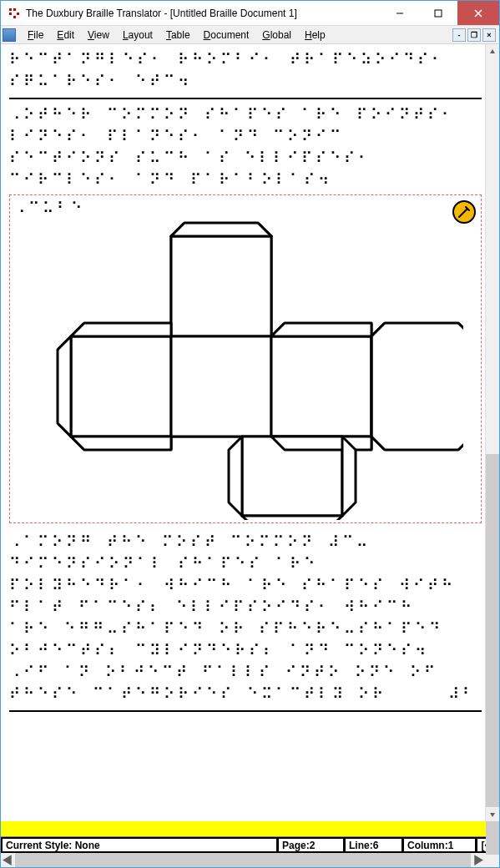 The image size is (500, 868). What do you see at coordinates (245, 629) in the screenshot?
I see `braille-line: ⠁⠗⠑ ⠑⠛⠛⠤⠎⠓⠁⠏⠑⠙ ⠕⠗ ⠎⠏⠓⠑⠗⠑⠤⠎⠓⠁⠏⠑⠙` at bounding box center [245, 629].